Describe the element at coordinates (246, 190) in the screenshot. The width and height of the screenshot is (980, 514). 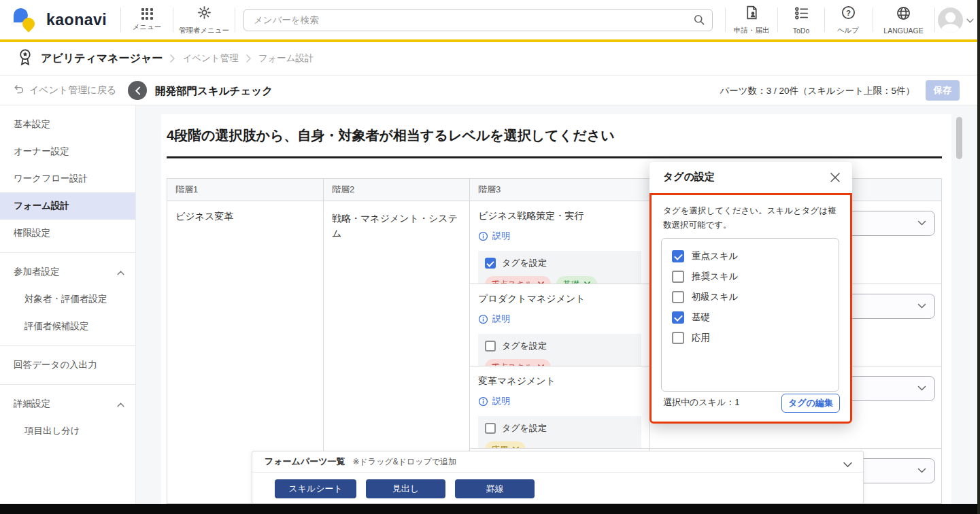
I see `column-header-level1: 階層1` at that location.